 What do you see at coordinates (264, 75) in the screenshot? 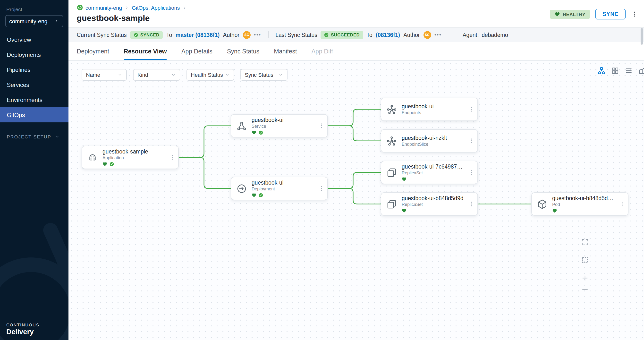
I see `filter-sync-status: Sync Status` at bounding box center [264, 75].